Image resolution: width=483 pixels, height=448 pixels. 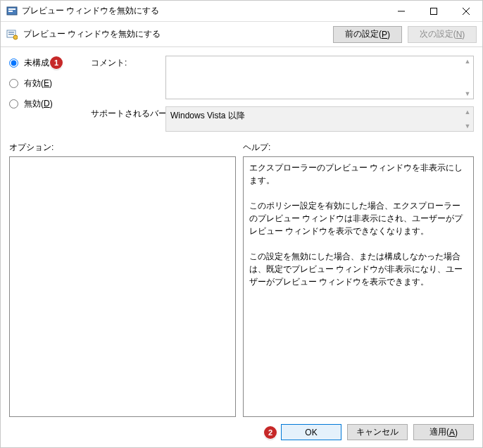 I want to click on radio-not-configured-input, so click(x=14, y=63).